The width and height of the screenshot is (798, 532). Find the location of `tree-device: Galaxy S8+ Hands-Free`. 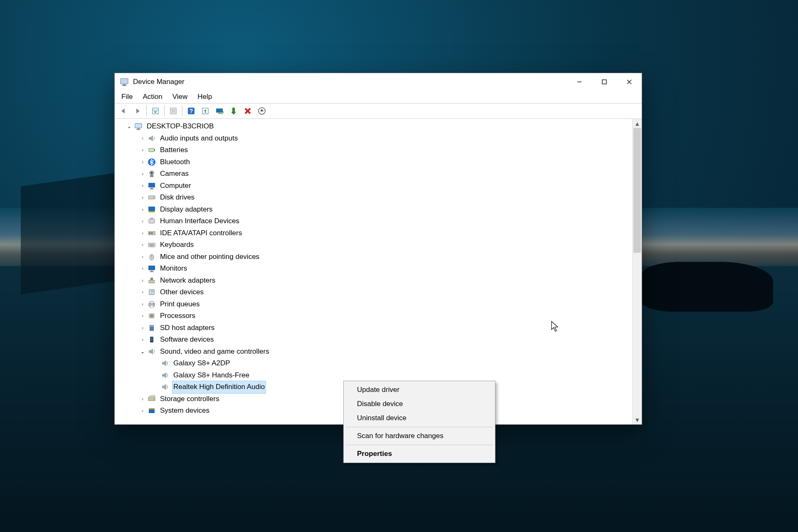

tree-device: Galaxy S8+ Hands-Free is located at coordinates (375, 376).